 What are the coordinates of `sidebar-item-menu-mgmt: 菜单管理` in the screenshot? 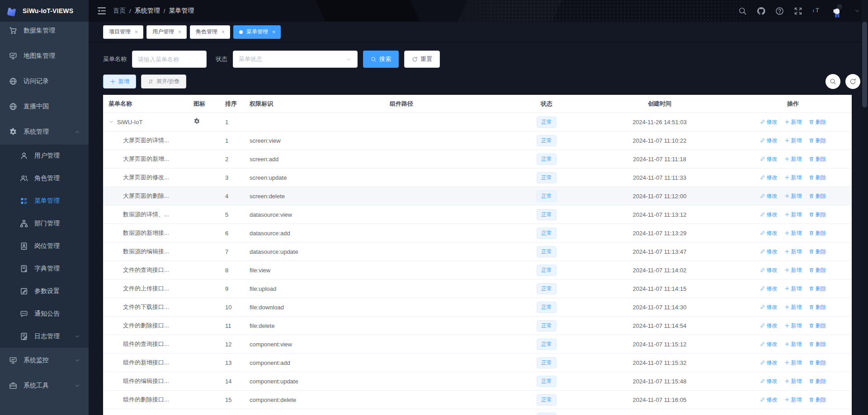 It's located at (44, 201).